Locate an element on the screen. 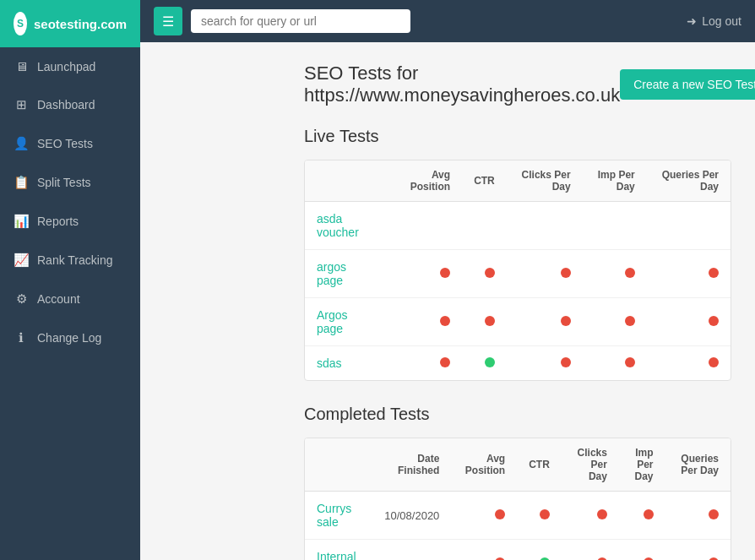 Image resolution: width=755 pixels, height=560 pixels. sidebar-item-label: Split Tests is located at coordinates (64, 182).